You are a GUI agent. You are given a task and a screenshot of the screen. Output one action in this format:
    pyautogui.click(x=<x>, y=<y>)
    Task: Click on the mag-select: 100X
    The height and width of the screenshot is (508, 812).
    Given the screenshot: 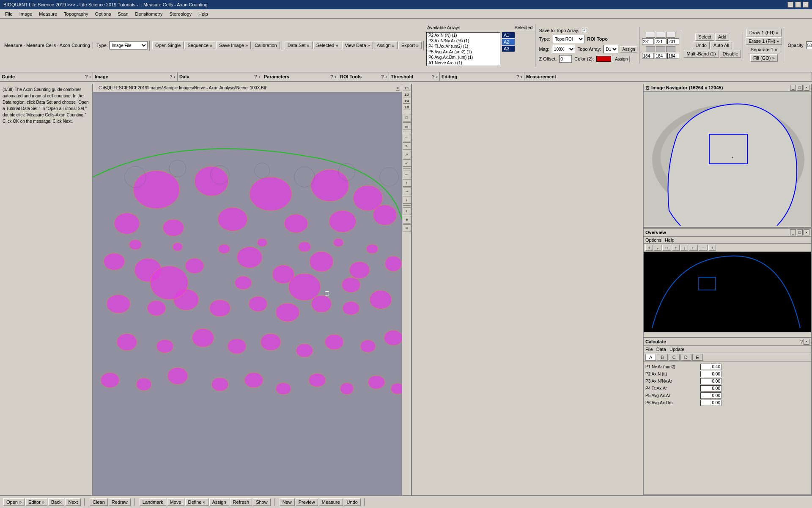 What is the action you would take?
    pyautogui.click(x=563, y=49)
    